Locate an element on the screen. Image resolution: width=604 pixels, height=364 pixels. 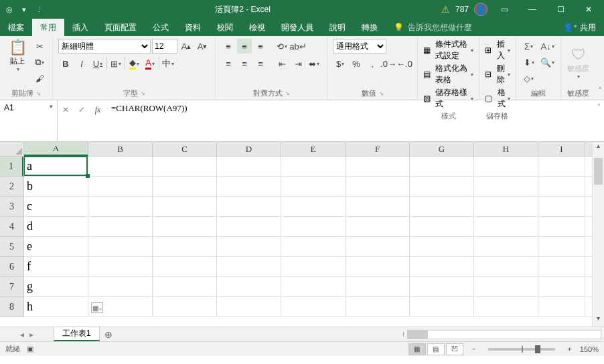
find-select-button: 🔍▾ is located at coordinates (548, 62).